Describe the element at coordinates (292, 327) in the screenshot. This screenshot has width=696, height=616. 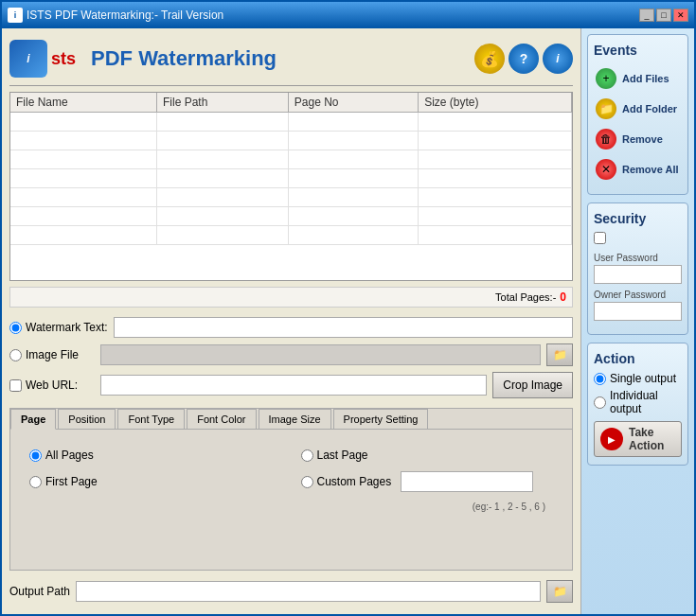
I see `watermark-text-row: Watermark Text:` at that location.